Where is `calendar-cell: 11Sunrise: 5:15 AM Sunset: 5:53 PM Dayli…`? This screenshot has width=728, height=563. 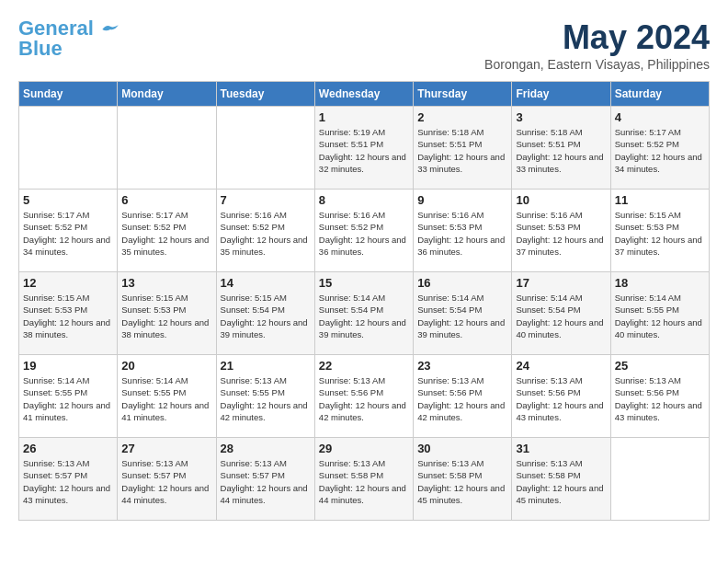
calendar-cell: 11Sunrise: 5:15 AM Sunset: 5:53 PM Dayli… is located at coordinates (660, 231).